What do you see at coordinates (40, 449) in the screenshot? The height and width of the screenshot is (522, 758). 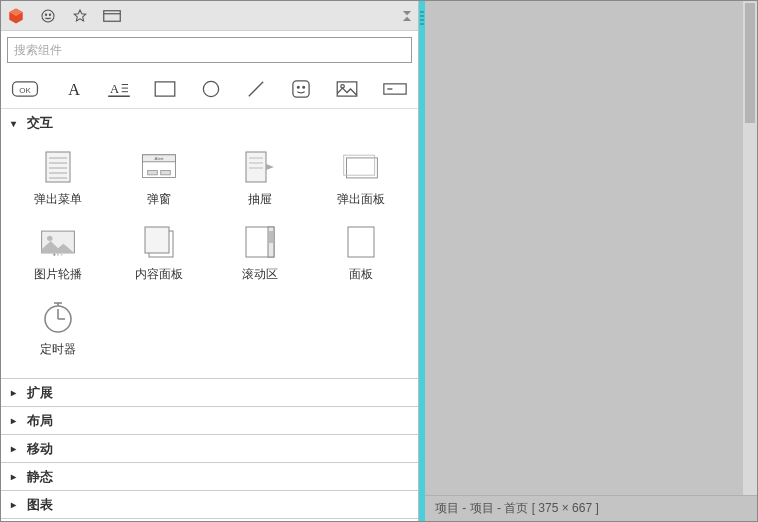 I see `category-title: 移动` at bounding box center [40, 449].